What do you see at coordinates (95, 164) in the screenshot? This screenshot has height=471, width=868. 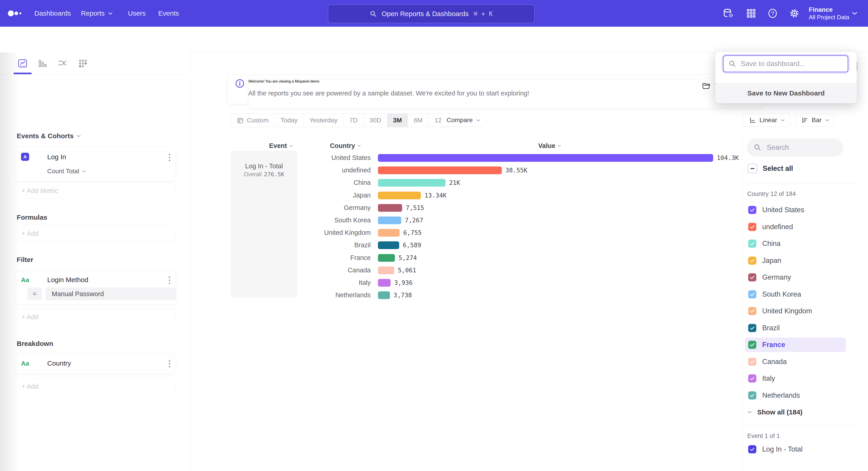 I see `metric-card: A Log In Count Total` at bounding box center [95, 164].